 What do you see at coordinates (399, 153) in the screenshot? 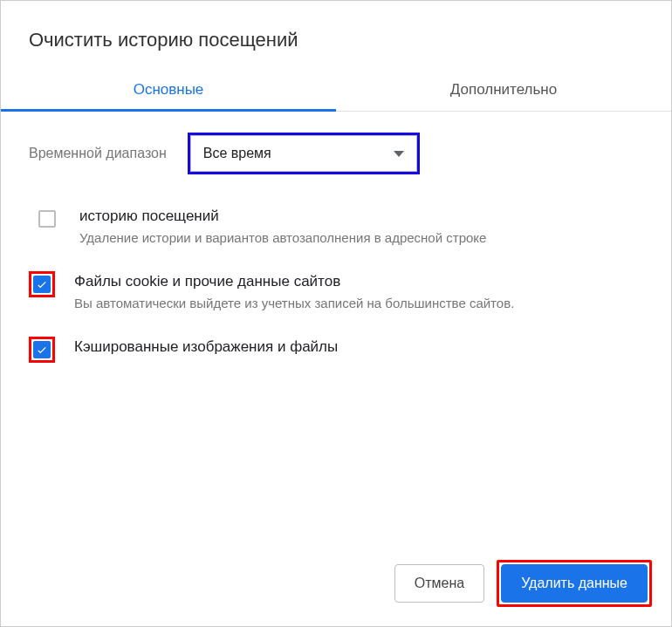
I see `chevron-down-icon` at bounding box center [399, 153].